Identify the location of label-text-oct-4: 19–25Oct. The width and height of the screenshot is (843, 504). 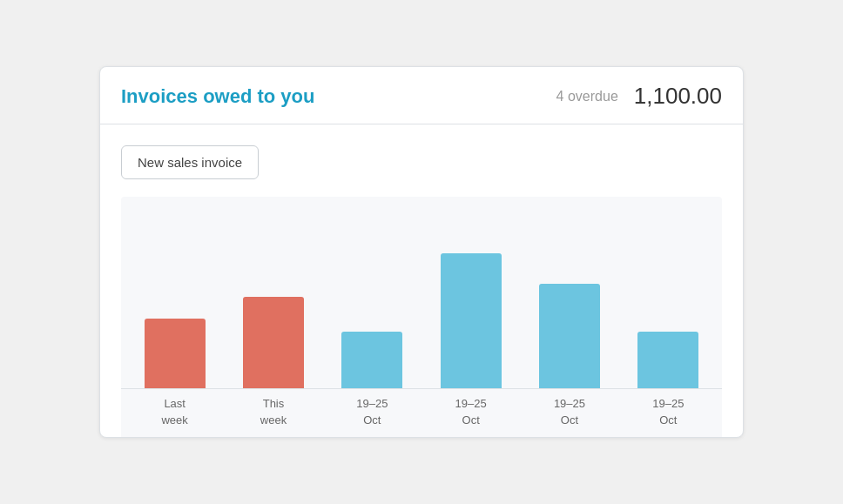
(668, 412).